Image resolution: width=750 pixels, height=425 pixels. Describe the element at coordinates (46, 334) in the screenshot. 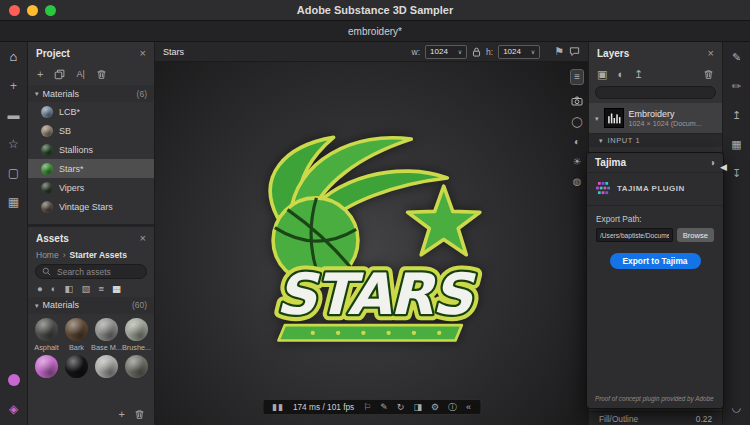

I see `asset-item: Asphalt` at that location.